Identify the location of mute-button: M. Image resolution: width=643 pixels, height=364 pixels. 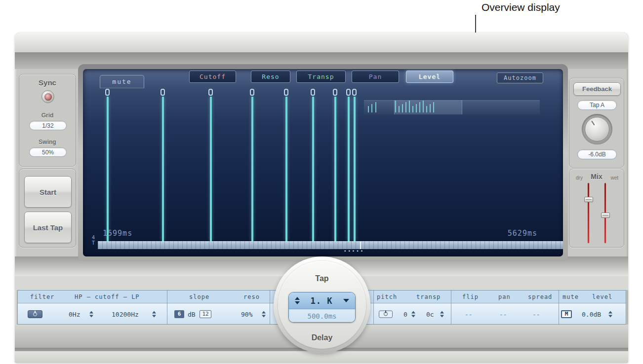
(566, 314).